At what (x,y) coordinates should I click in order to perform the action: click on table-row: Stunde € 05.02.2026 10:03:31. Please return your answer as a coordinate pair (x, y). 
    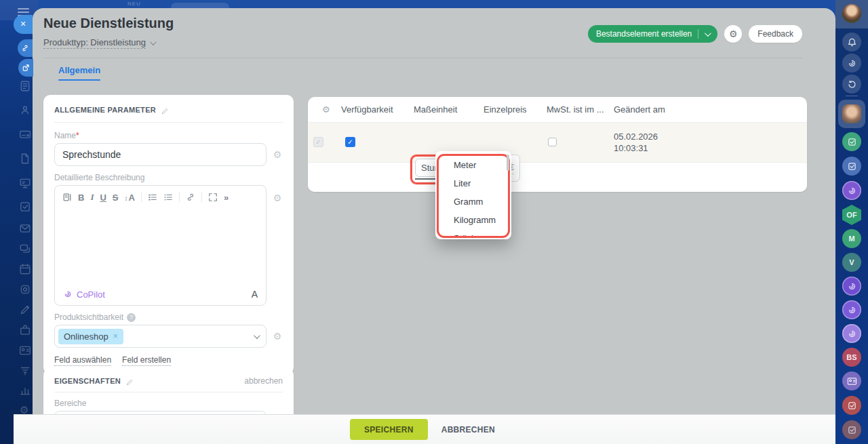
    Looking at the image, I should click on (557, 142).